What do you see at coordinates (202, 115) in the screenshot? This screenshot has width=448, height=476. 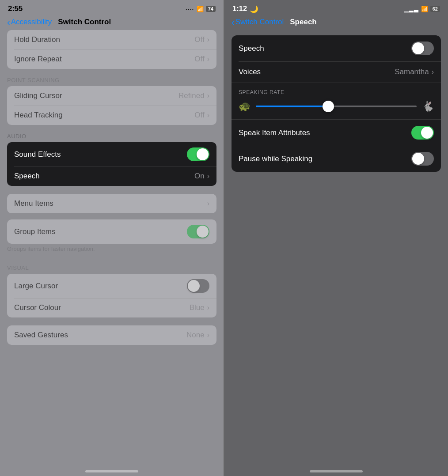 I see `head-tracking-value-group: Off ›` at bounding box center [202, 115].